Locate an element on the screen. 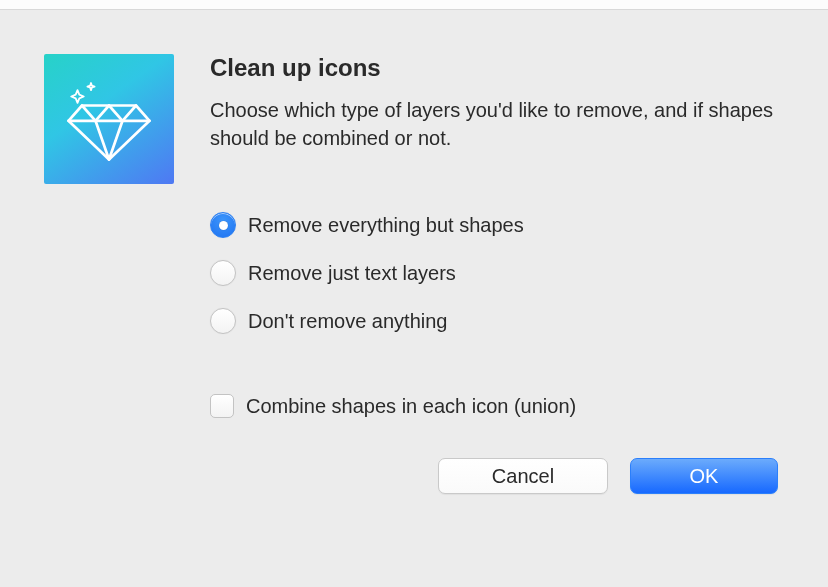 Image resolution: width=828 pixels, height=587 pixels. diamond-icon is located at coordinates (109, 119).